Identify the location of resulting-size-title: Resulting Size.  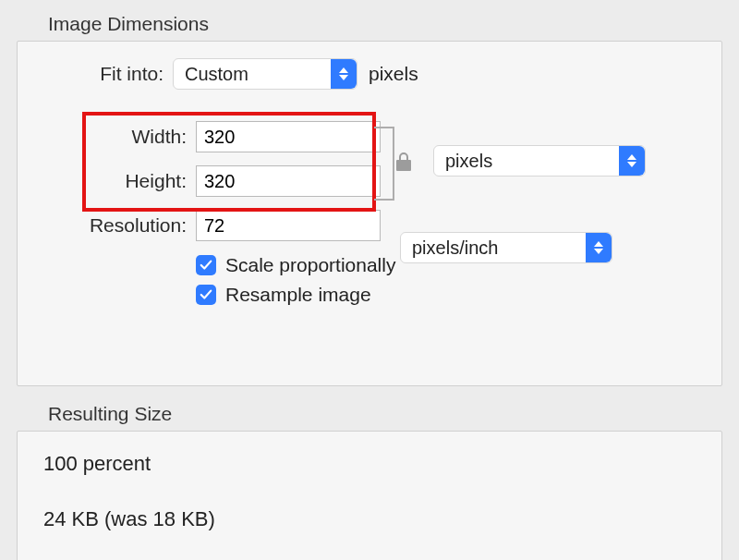
(370, 408).